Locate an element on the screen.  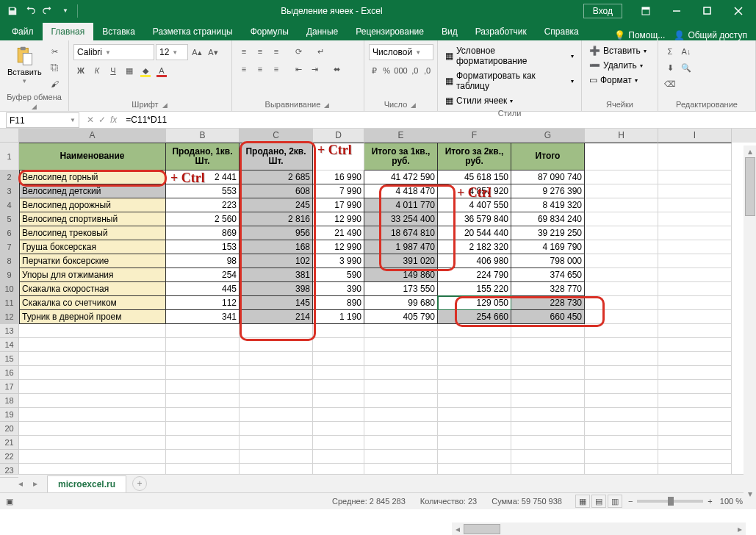
row-header-23: 23 is located at coordinates (9, 470).